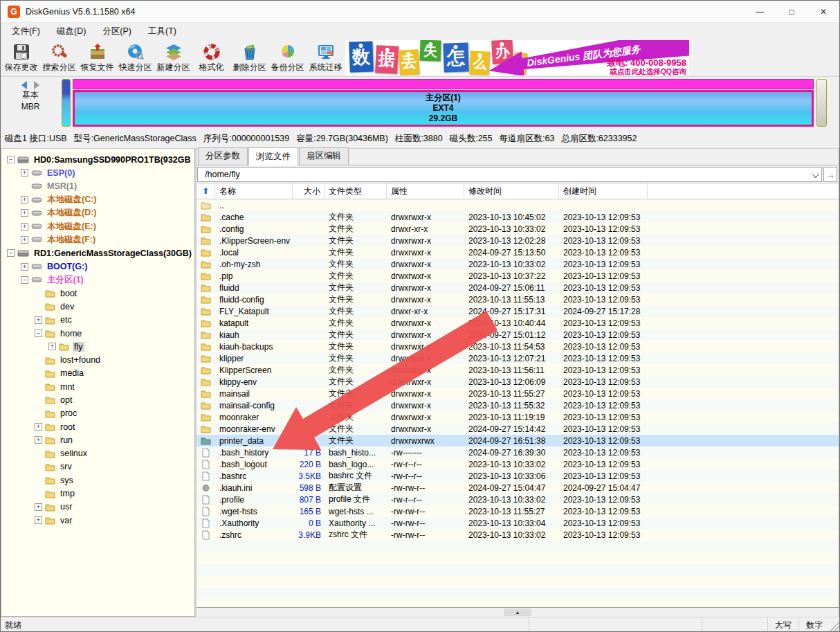 This screenshot has width=840, height=632. What do you see at coordinates (98, 374) in the screenshot?
I see `tree-item-media: media` at bounding box center [98, 374].